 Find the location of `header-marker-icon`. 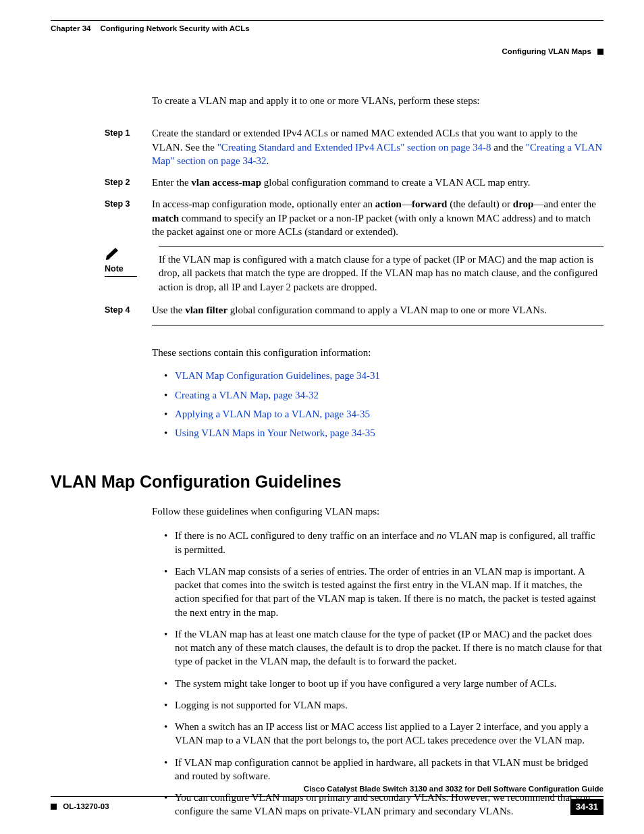

header-marker-icon is located at coordinates (601, 51).